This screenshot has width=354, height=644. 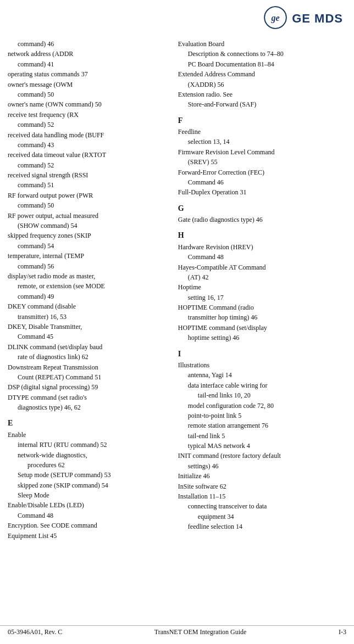 I want to click on index-entry: Description & connections to 74–80, so click(x=262, y=54).